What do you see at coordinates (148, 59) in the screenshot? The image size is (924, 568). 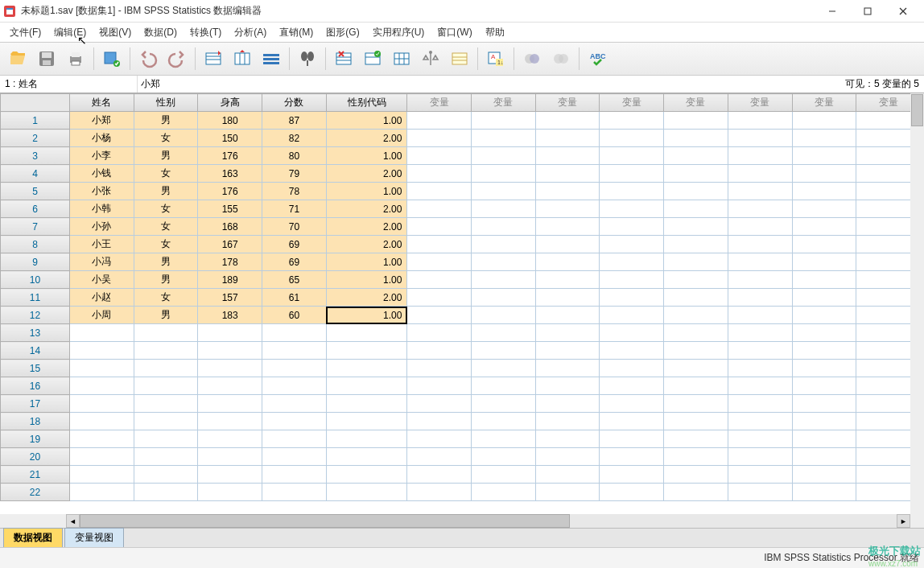 I see `undo-button` at bounding box center [148, 59].